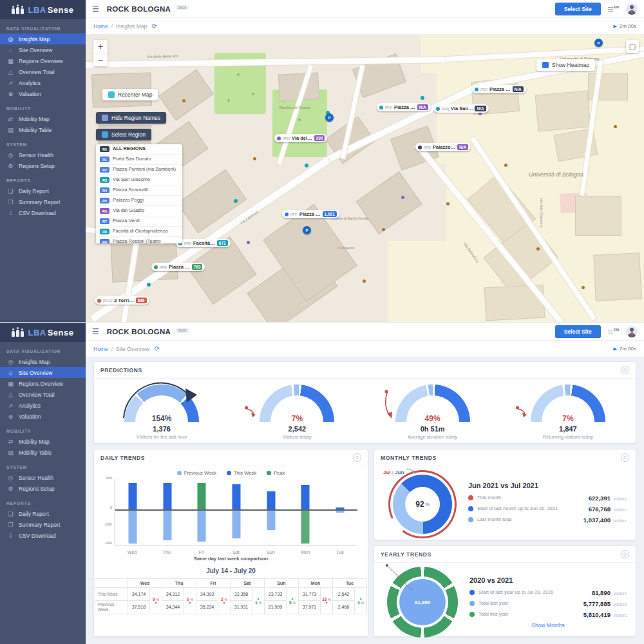 This screenshot has width=644, height=644. I want to click on x-axis-tick: Mon, so click(305, 553).